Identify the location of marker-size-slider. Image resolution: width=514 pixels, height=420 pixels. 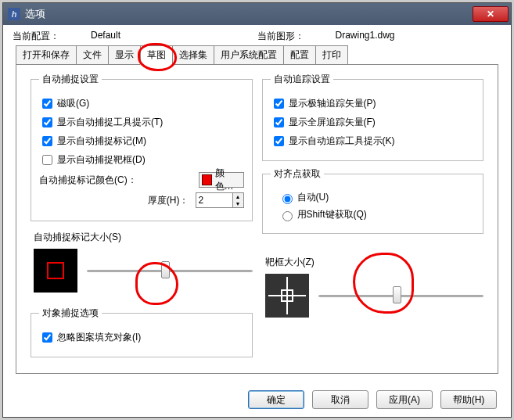
(170, 271).